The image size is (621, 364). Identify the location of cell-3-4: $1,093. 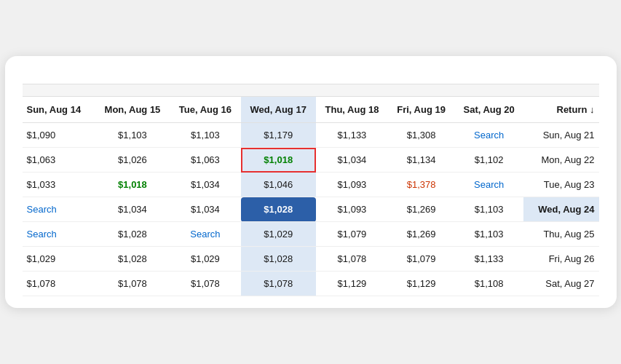
(352, 210).